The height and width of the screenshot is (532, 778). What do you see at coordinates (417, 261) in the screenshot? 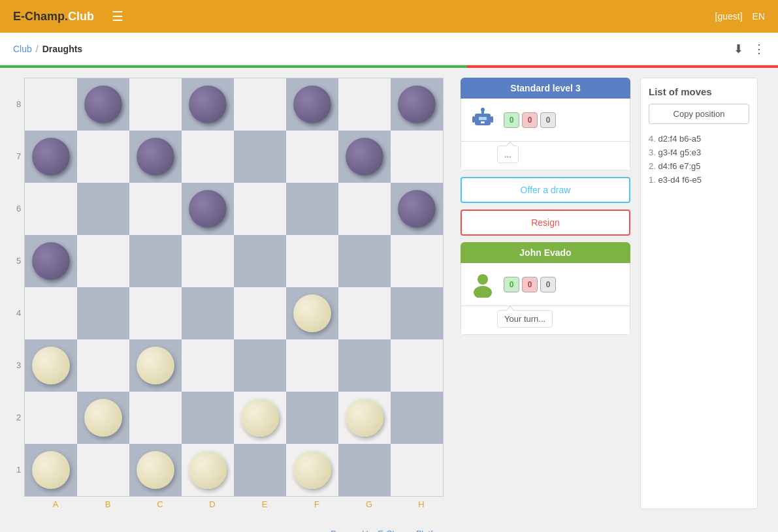
I see `cell-h5` at bounding box center [417, 261].